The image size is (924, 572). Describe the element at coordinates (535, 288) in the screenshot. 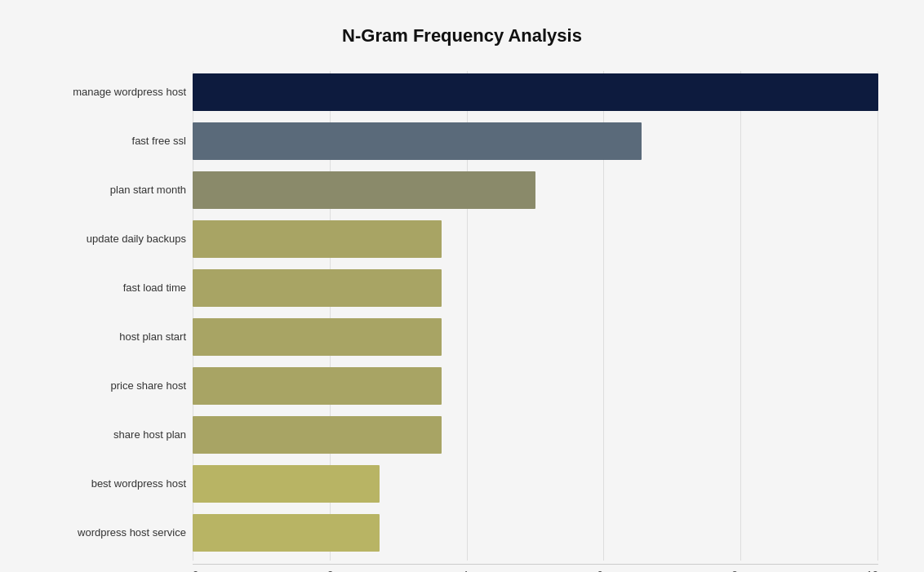

I see `bar-row: fast load time` at that location.